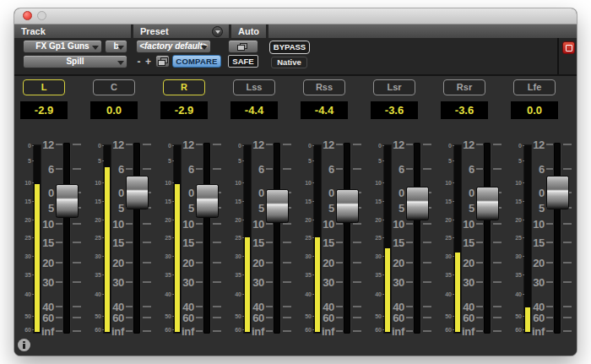 Image resolution: width=591 pixels, height=364 pixels. Describe the element at coordinates (75, 62) in the screenshot. I see `plugin-selector: Spill` at that location.